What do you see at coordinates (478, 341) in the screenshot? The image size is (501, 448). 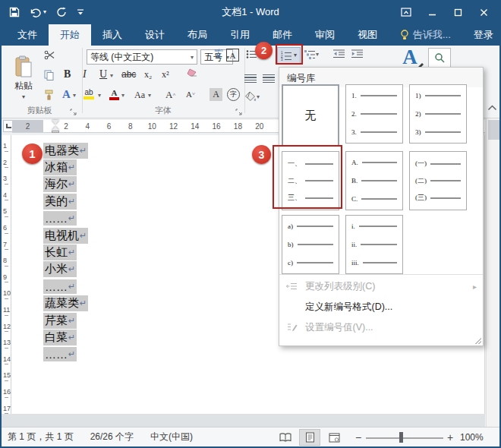 I see `resize-grip` at bounding box center [478, 341].